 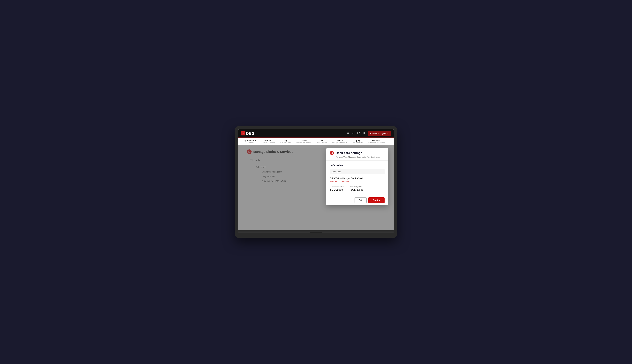 What do you see at coordinates (357, 188) in the screenshot?
I see `new-limit-col: New daily limit SGD 1,000` at bounding box center [357, 188].